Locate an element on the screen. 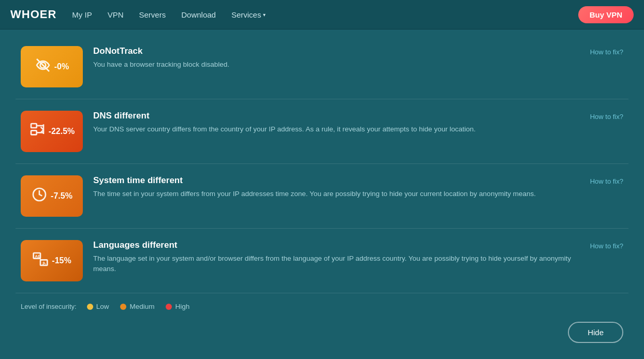 The width and height of the screenshot is (644, 359). level-medium: Medium is located at coordinates (137, 306).